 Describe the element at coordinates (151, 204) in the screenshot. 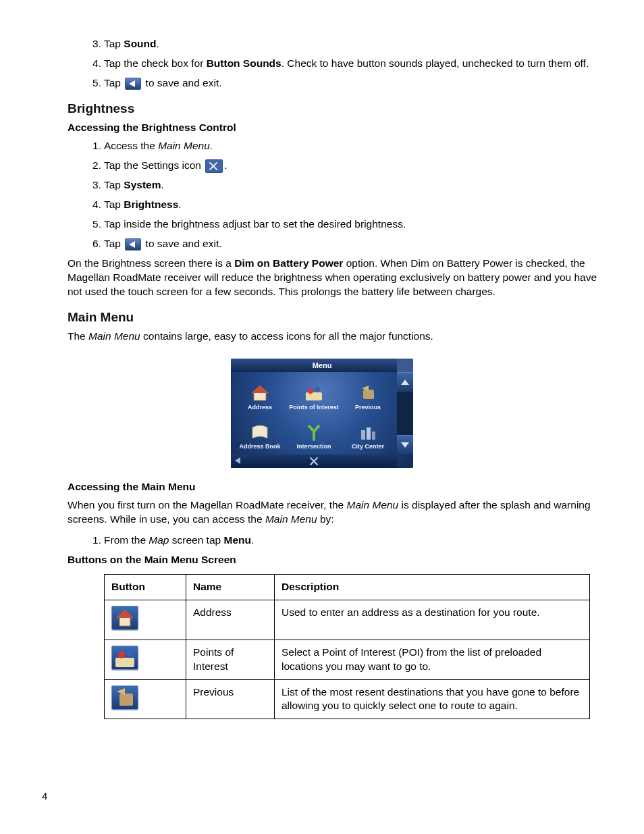

I see `bold-text: Brightness` at that location.